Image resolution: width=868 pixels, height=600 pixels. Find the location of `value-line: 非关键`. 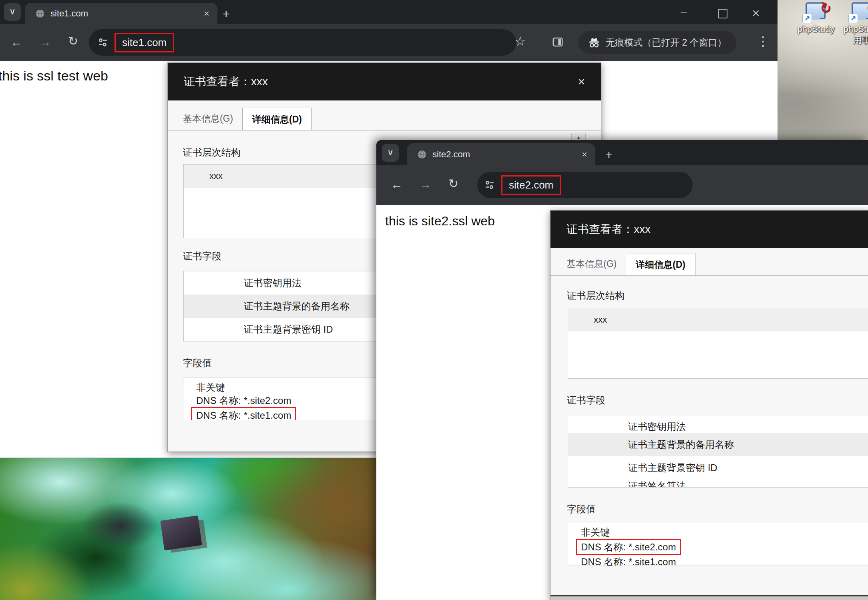

value-line: 非关键 is located at coordinates (718, 532).